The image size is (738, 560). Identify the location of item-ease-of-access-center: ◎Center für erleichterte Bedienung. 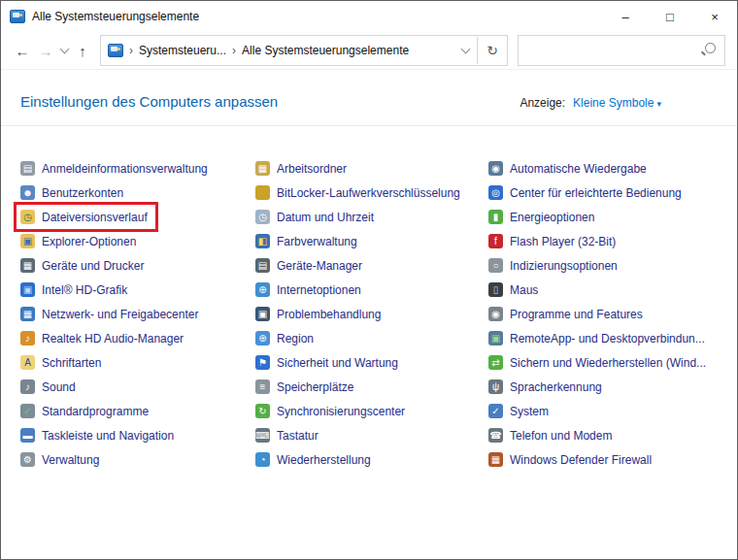
(587, 192).